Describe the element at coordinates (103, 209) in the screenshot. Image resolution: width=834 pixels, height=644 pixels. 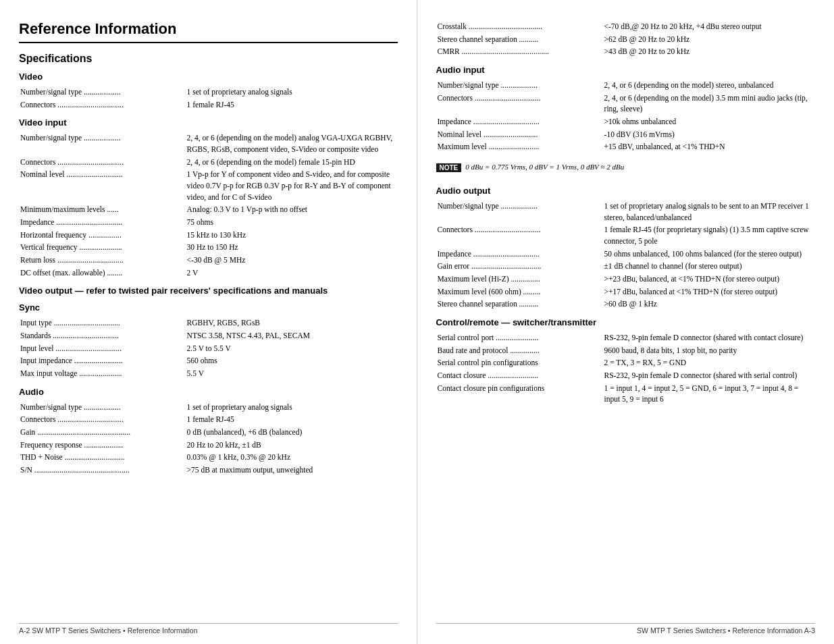
I see `spec-label: Minimum/maximum levels ......` at that location.